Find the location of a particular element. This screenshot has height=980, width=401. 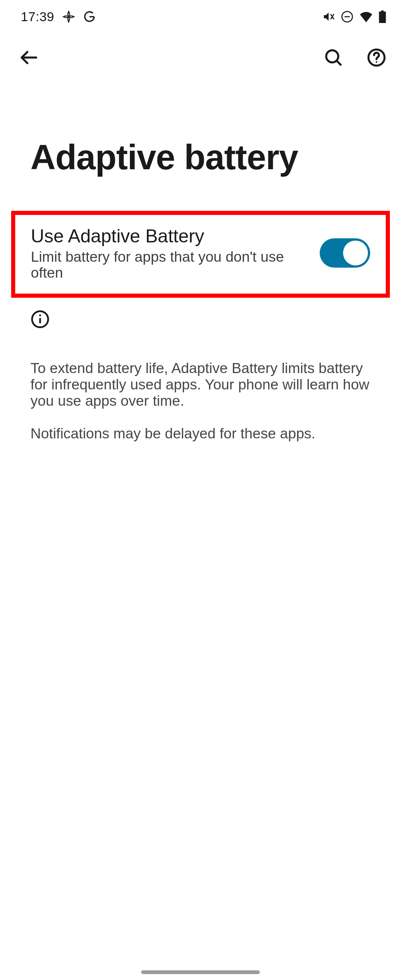

app-bar is located at coordinates (200, 58).